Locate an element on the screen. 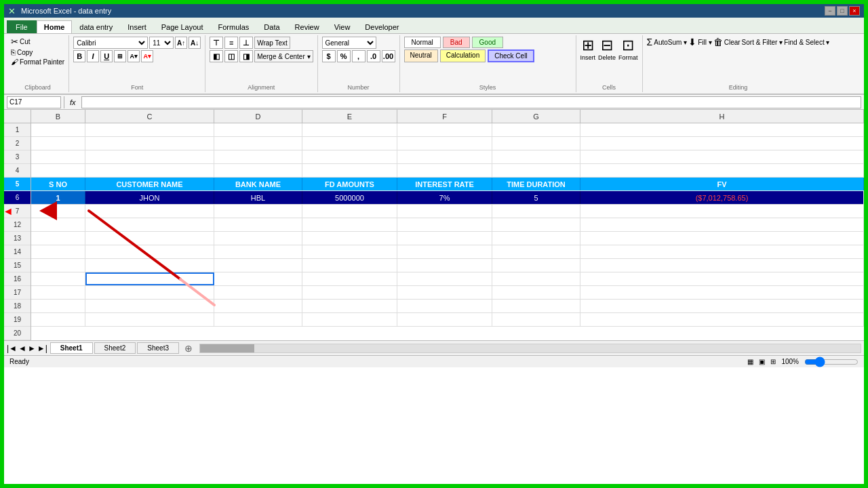 This screenshot has height=488, width=868. cell-h14 is located at coordinates (722, 239).